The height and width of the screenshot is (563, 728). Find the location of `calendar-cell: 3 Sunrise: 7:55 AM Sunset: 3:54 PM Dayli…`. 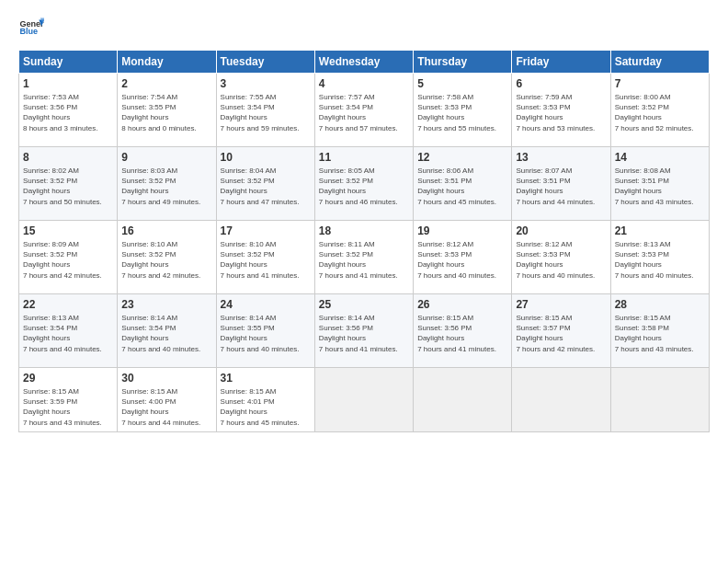

calendar-cell: 3 Sunrise: 7:55 AM Sunset: 3:54 PM Dayli… is located at coordinates (265, 110).